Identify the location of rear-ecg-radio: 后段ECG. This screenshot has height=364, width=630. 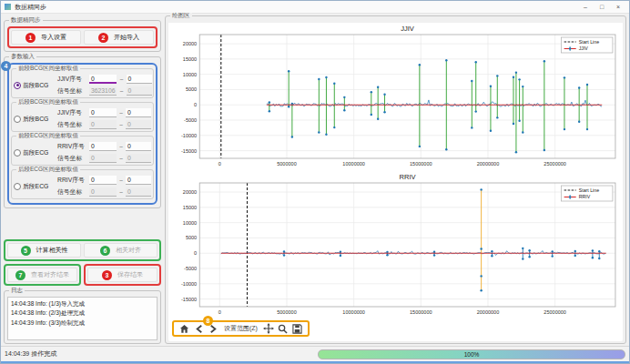
(35, 187).